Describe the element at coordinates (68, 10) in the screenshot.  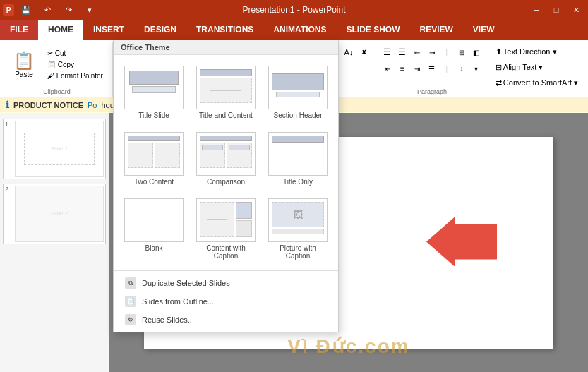
I see `redo-button: ↷` at that location.